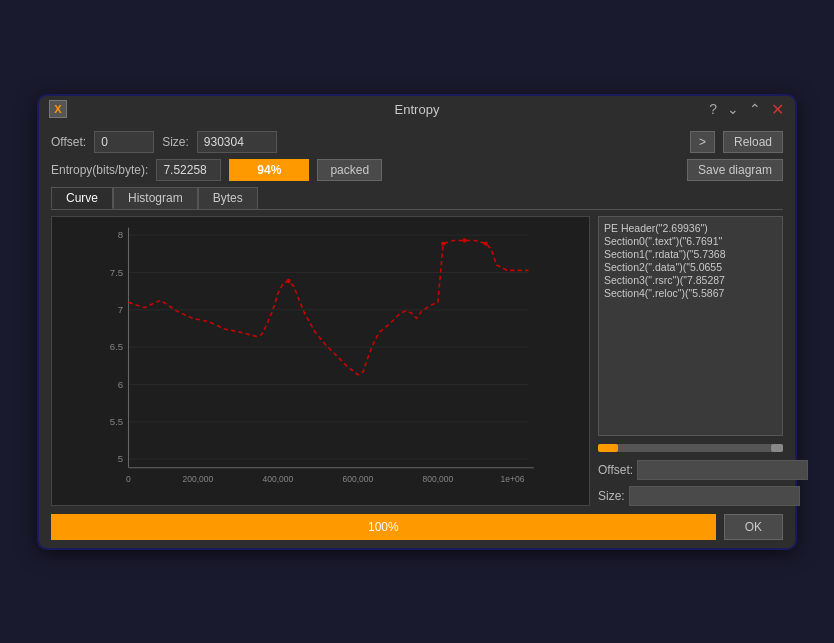 The width and height of the screenshot is (834, 643). I want to click on svg-text: 600,000, so click(358, 478).